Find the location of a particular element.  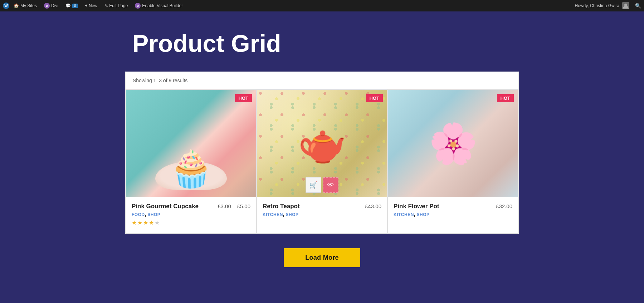

new-label: + New is located at coordinates (91, 6).